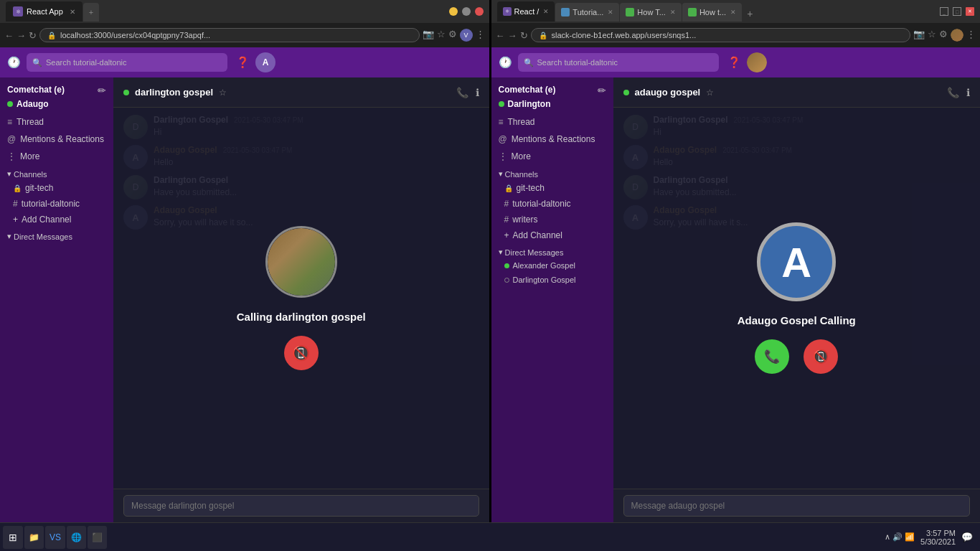 The height and width of the screenshot is (551, 980). What do you see at coordinates (552, 172) in the screenshot?
I see `right-channels-section: ▾ Channels` at bounding box center [552, 172].